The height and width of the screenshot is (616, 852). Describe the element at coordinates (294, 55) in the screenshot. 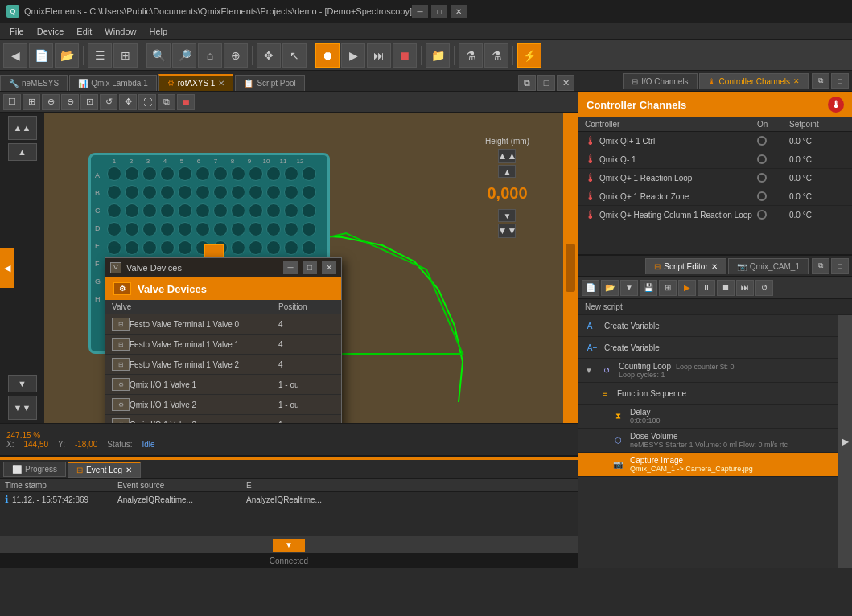

I see `tb-select-button: ↖` at that location.